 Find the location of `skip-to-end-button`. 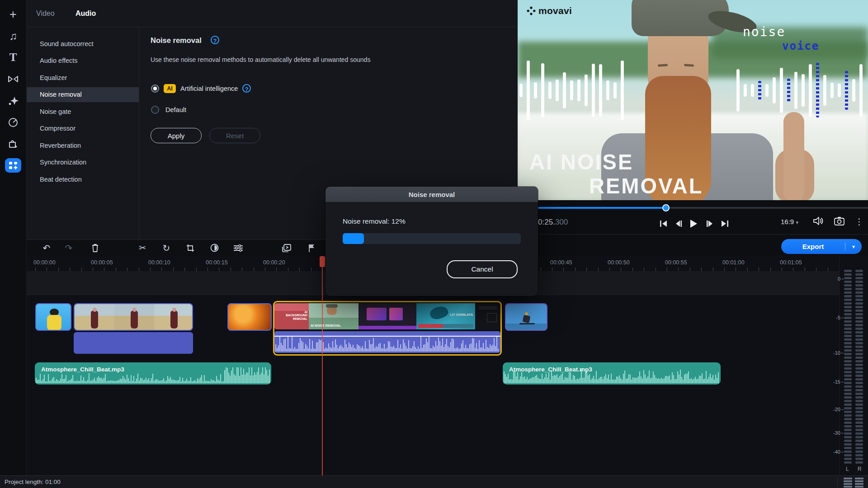

skip-to-end-button is located at coordinates (725, 224).